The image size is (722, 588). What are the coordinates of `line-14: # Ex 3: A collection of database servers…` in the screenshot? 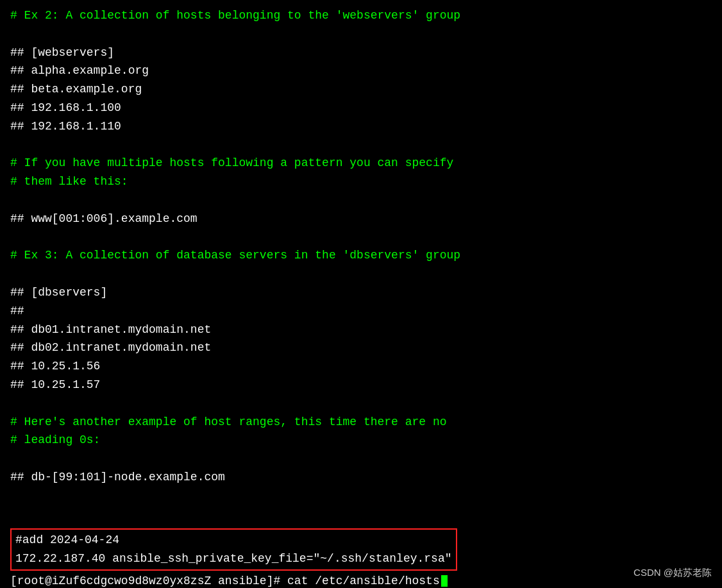 It's located at (361, 255).